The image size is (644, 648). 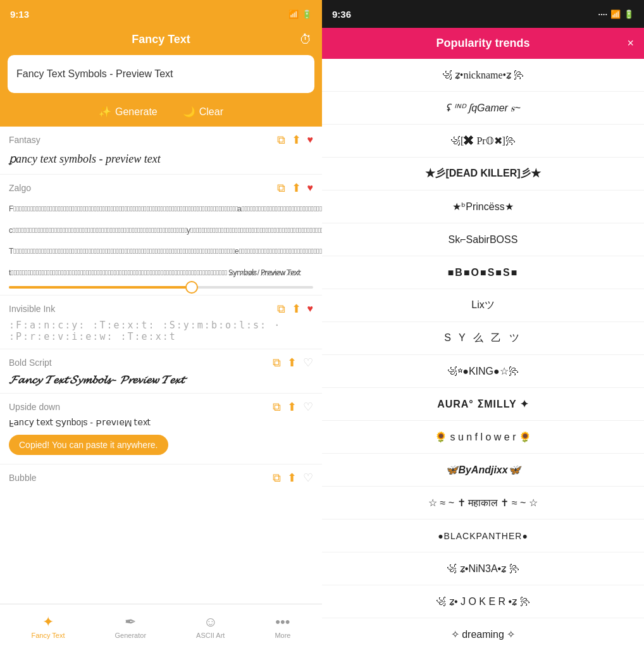 I want to click on trend-text-3: ꧁[✖ Pr𝕆✖]꧂, so click(x=483, y=140).